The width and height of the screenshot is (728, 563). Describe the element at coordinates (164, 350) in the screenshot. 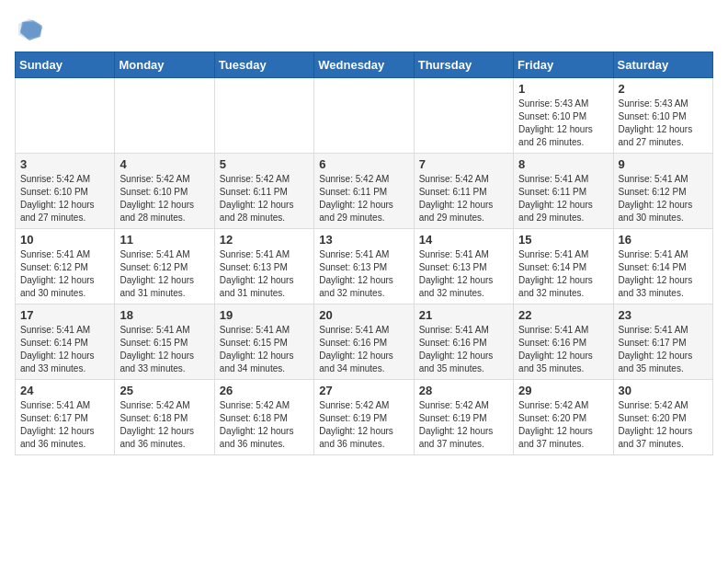

I see `day-info: Sunrise: 5:41 AM Sunset: 6:15 PM Dayligh…` at that location.